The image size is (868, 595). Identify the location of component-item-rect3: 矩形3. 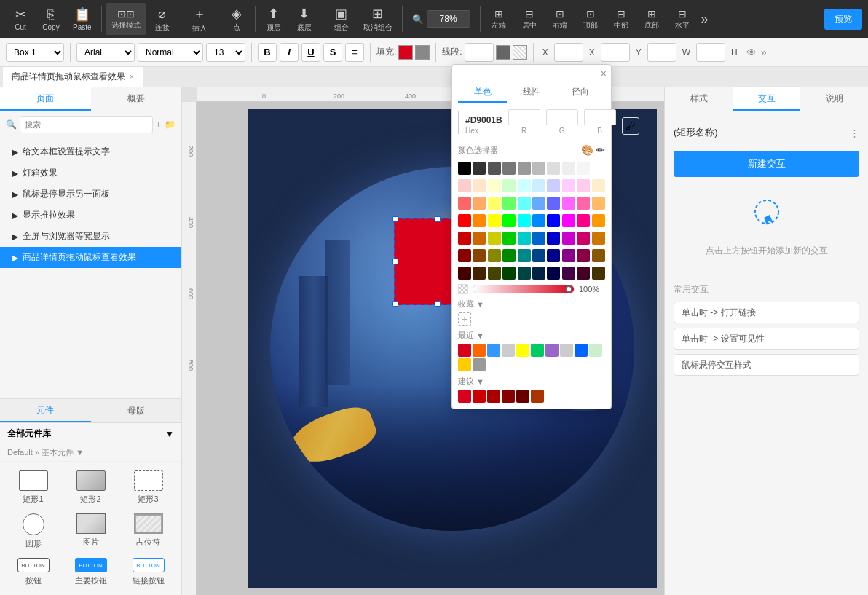
(149, 488).